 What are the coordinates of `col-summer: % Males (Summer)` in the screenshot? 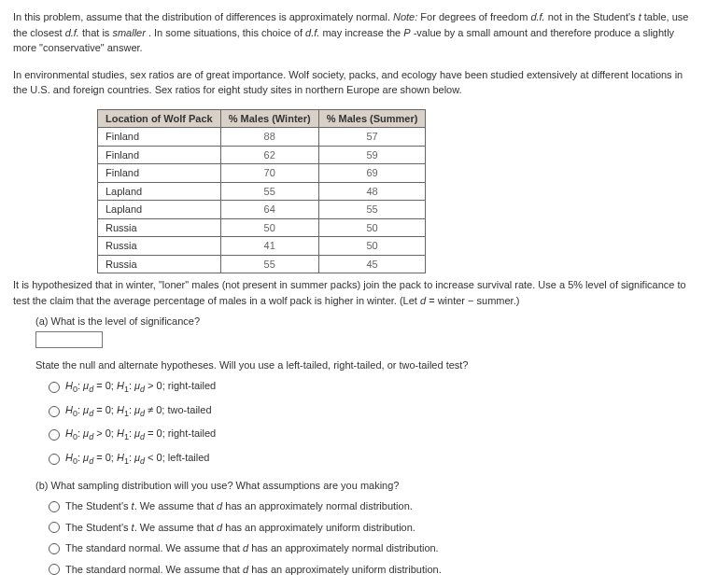 It's located at (372, 119).